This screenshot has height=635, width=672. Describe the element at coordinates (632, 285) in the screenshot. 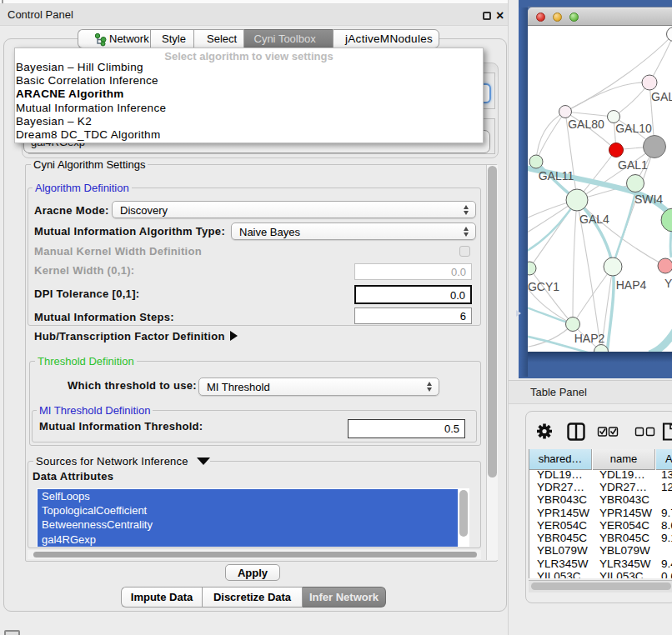

I see `svg-text: HAP4` at that location.